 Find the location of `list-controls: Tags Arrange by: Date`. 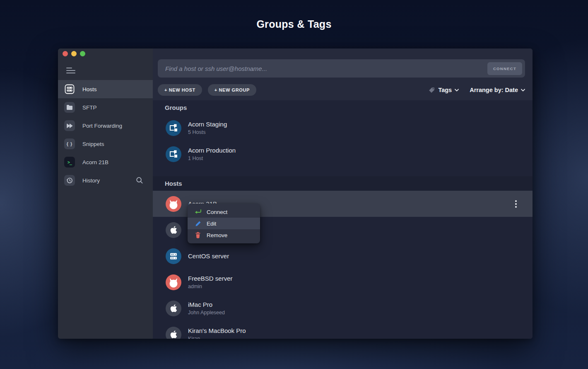

list-controls: Tags Arrange by: Date is located at coordinates (477, 90).